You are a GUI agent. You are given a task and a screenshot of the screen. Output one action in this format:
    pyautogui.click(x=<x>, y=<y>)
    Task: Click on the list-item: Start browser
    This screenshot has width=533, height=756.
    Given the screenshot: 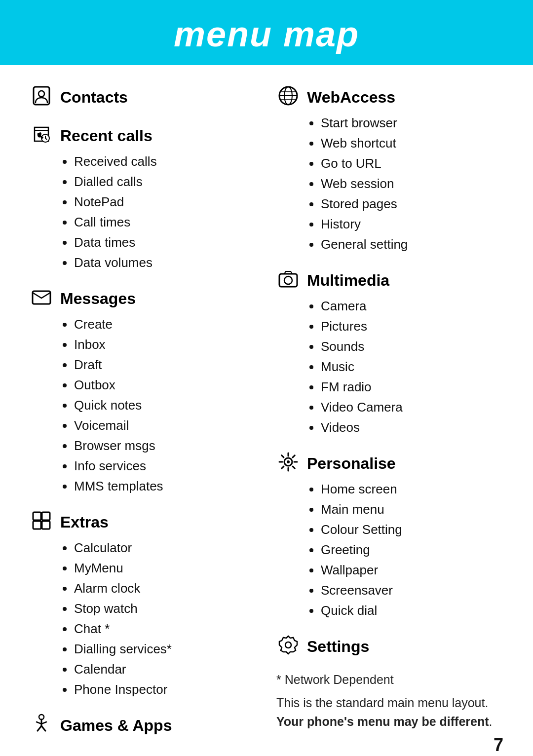 What is the action you would take?
    pyautogui.click(x=412, y=123)
    